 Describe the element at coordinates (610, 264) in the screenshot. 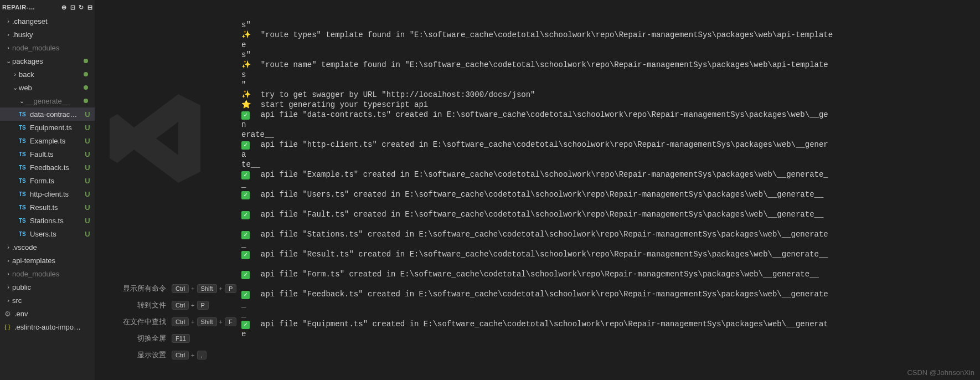

I see `terminal-line` at that location.